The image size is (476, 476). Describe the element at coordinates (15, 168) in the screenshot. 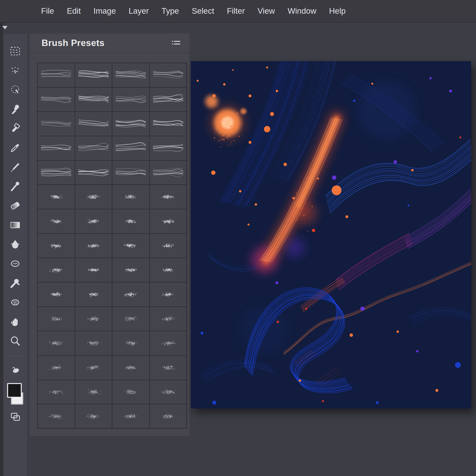

I see `brush-icon` at that location.